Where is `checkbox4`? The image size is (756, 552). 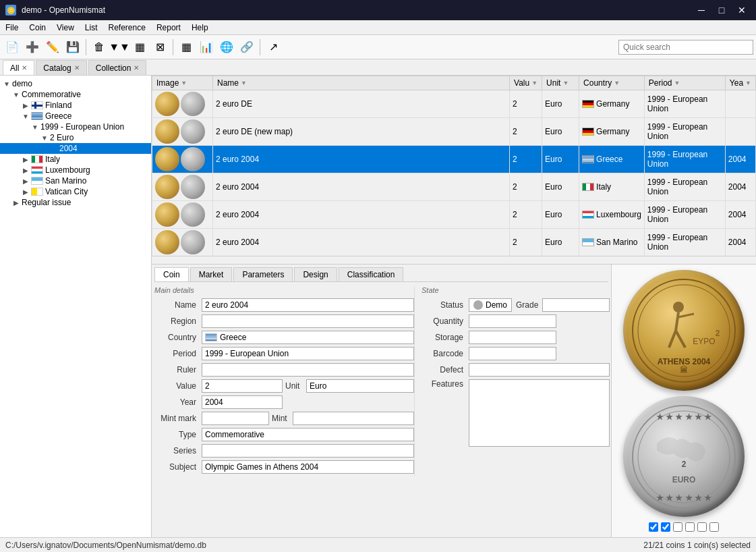
checkbox4 is located at coordinates (690, 527).